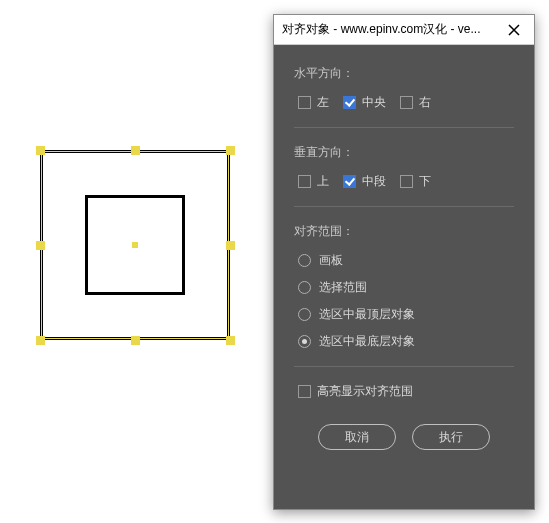 The height and width of the screenshot is (523, 549). Describe the element at coordinates (374, 182) in the screenshot. I see `checkbox-label: 中段` at that location.